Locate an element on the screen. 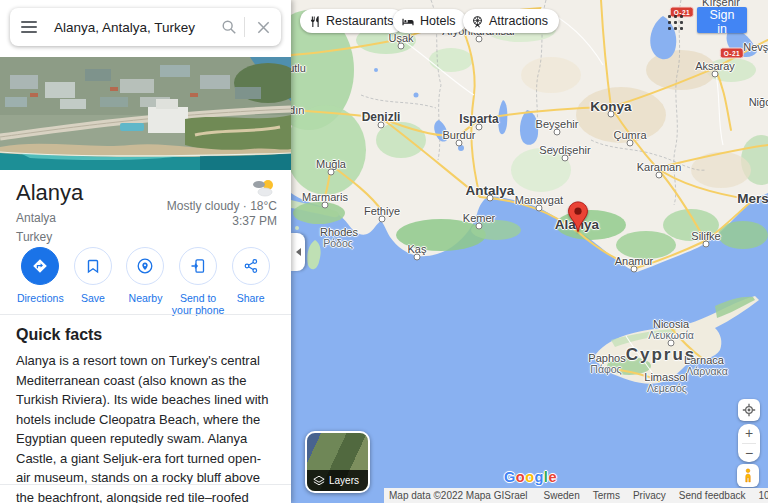  nearby-button: Nearby is located at coordinates (146, 282).